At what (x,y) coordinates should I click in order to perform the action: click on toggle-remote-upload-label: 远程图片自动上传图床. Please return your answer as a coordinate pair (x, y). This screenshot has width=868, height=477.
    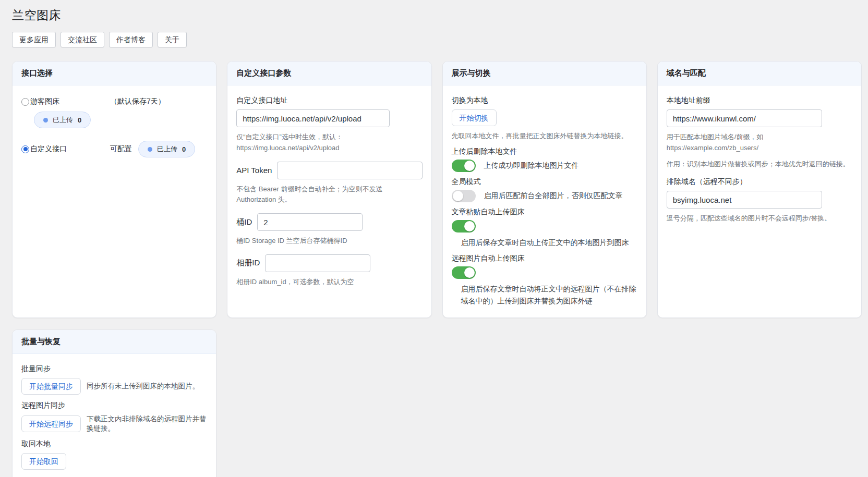
    Looking at the image, I should click on (545, 259).